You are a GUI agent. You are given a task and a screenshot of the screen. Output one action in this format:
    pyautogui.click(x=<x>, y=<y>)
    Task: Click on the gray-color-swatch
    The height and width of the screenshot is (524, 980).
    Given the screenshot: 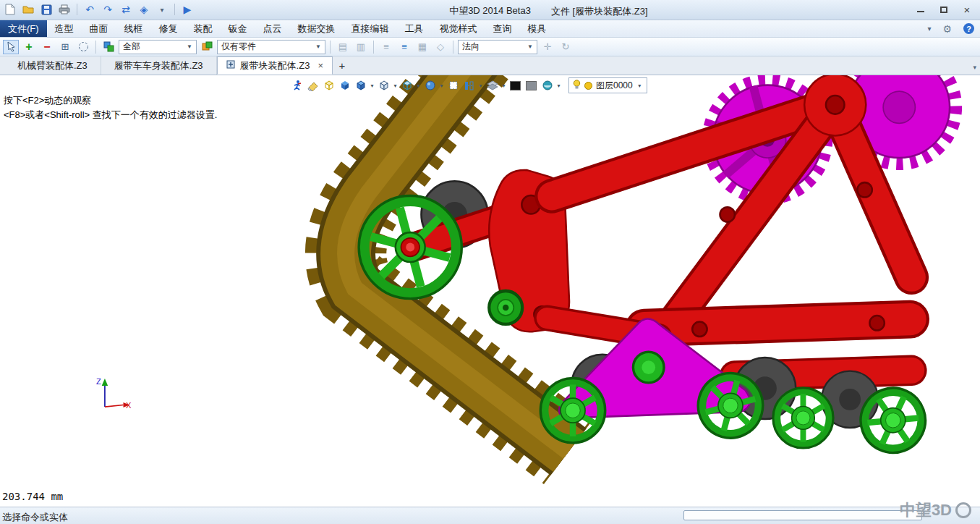 What is the action you would take?
    pyautogui.click(x=531, y=85)
    